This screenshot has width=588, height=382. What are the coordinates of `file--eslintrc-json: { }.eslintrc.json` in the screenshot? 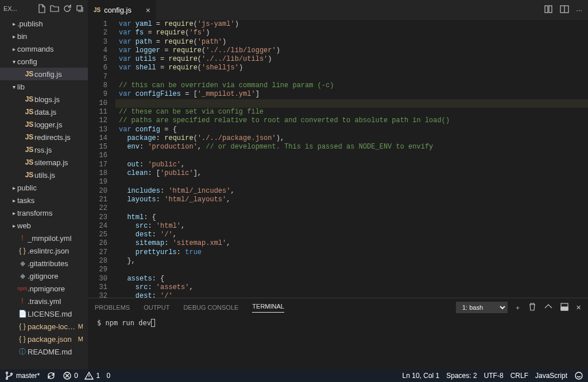 It's located at (44, 251).